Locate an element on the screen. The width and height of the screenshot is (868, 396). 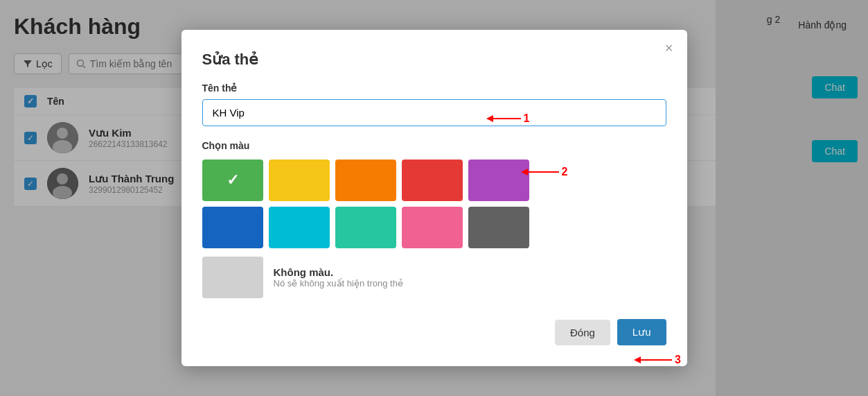
no-color-desc: Nó sẽ không xuất hiện trong thẻ is located at coordinates (338, 283).